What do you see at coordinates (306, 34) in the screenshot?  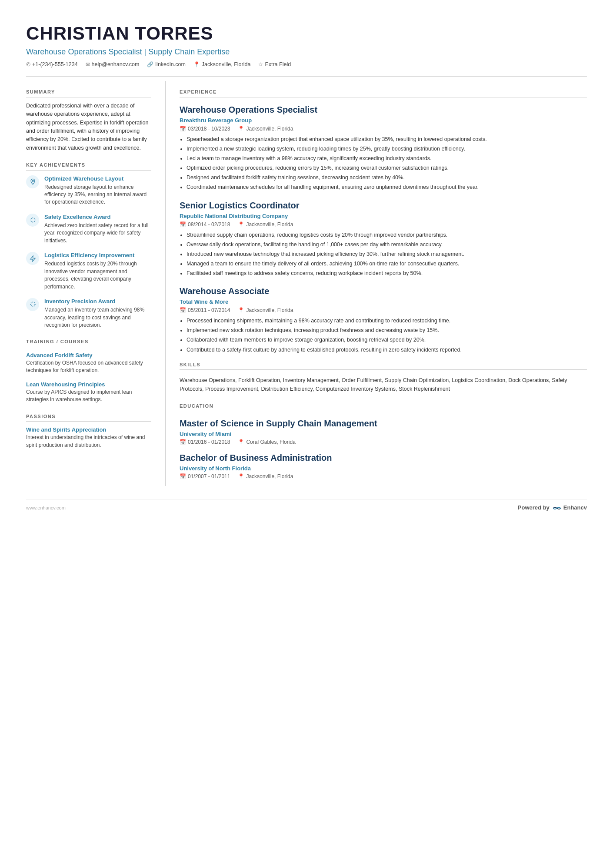 I see `candidate-name: CHRISTIAN TORRES` at bounding box center [306, 34].